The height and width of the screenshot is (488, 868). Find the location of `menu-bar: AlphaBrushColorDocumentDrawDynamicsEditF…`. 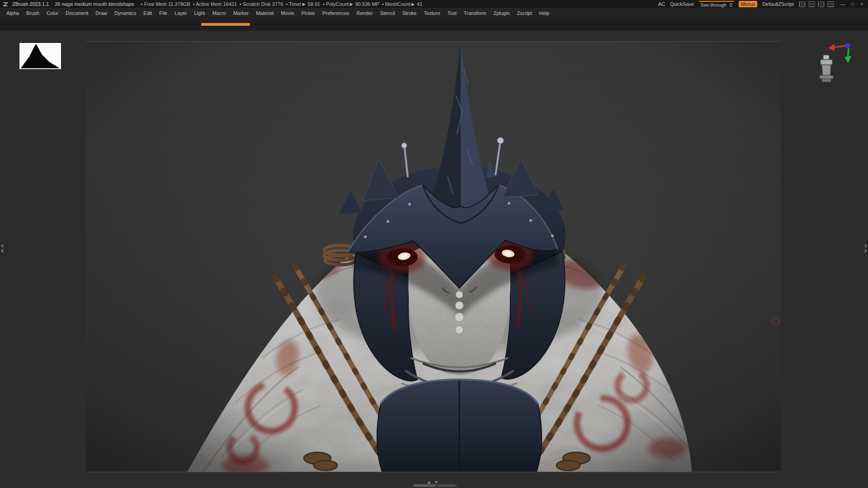

menu-bar: AlphaBrushColorDocumentDrawDynamicsEditF… is located at coordinates (434, 13).